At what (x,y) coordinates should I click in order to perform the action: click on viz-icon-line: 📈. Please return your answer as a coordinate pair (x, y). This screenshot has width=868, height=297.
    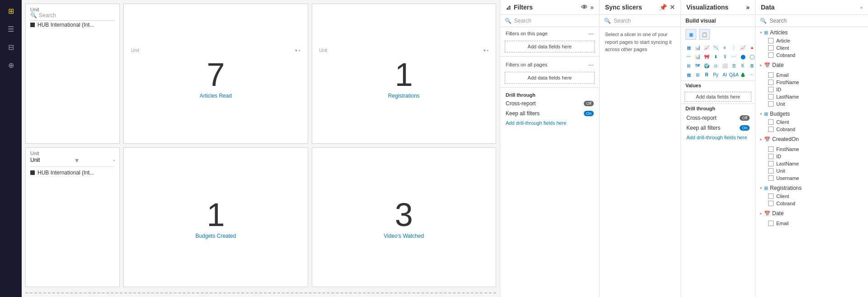
    Looking at the image, I should click on (743, 47).